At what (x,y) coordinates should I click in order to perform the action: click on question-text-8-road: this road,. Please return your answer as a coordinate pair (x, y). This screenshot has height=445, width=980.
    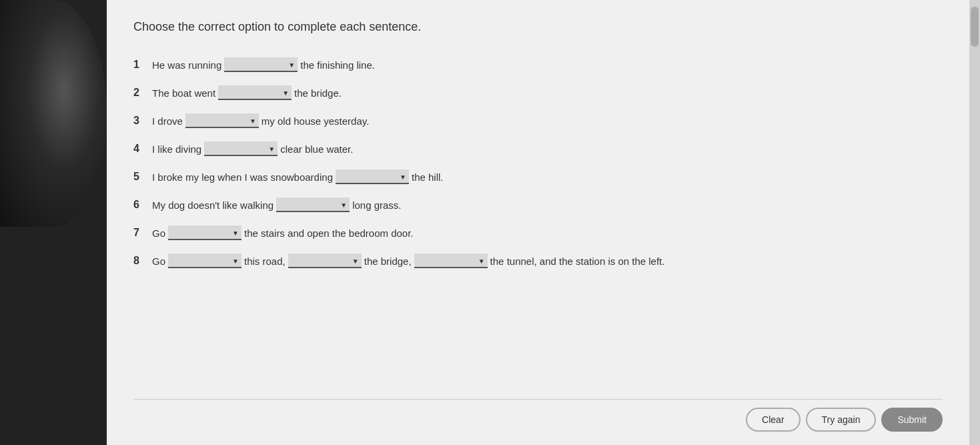
    Looking at the image, I should click on (265, 262).